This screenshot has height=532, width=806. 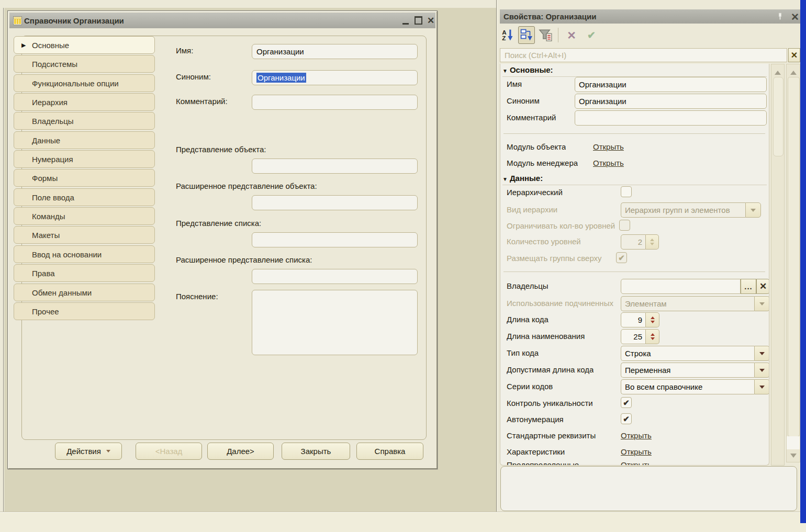 I want to click on scroll-track-gap, so click(x=793, y=443).